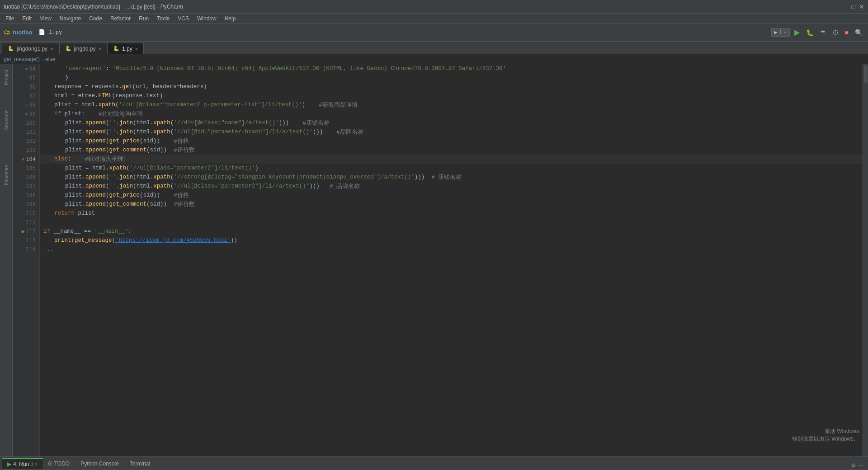 The width and height of the screenshot is (868, 470). I want to click on tab-label-1py: 1.py, so click(127, 49).